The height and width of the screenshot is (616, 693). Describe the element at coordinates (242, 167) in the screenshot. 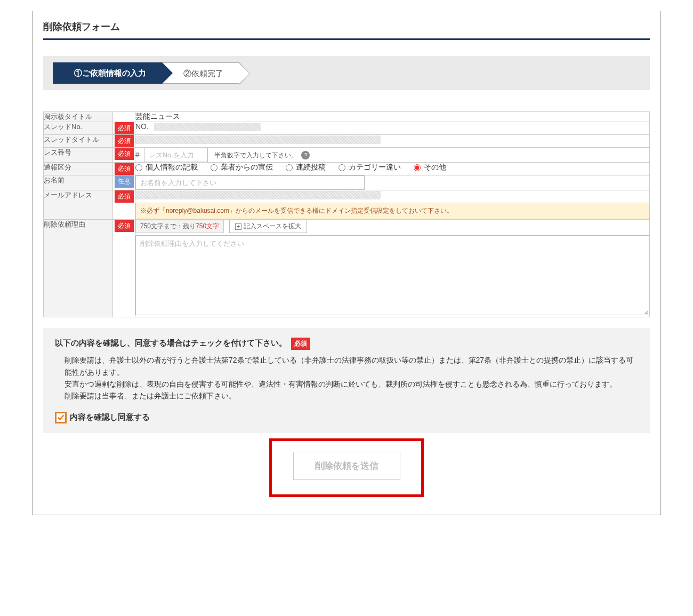

I see `radio-vendor-ad: 業者からの宣伝` at that location.